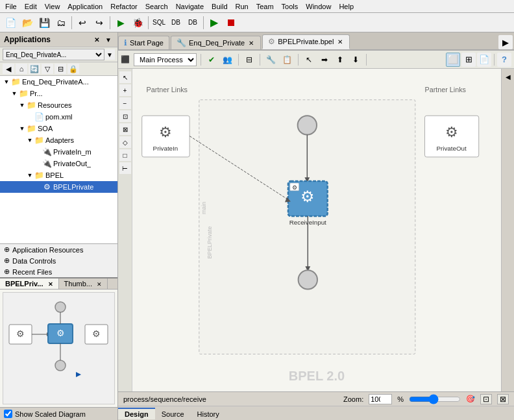 The height and width of the screenshot is (420, 514). What do you see at coordinates (97, 40) in the screenshot?
I see `app-header-close: ✕` at bounding box center [97, 40].